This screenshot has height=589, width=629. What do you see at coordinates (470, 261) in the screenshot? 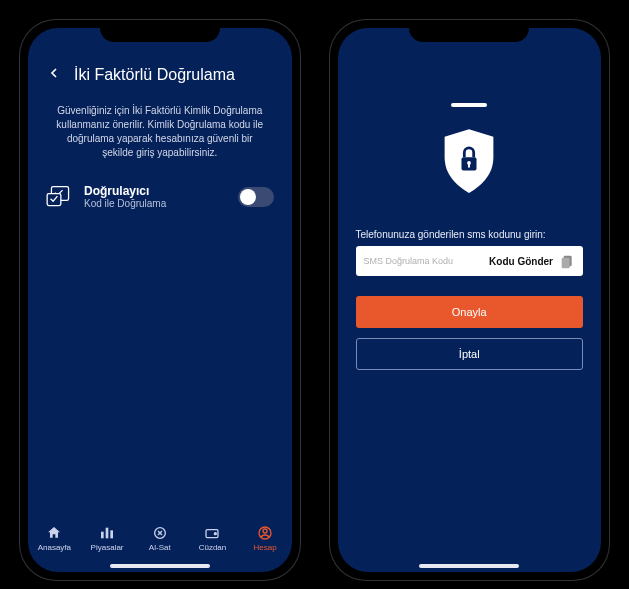
I see `sms-code-input: SMS Doğrulama Kodu Kodu Gönder` at bounding box center [470, 261].